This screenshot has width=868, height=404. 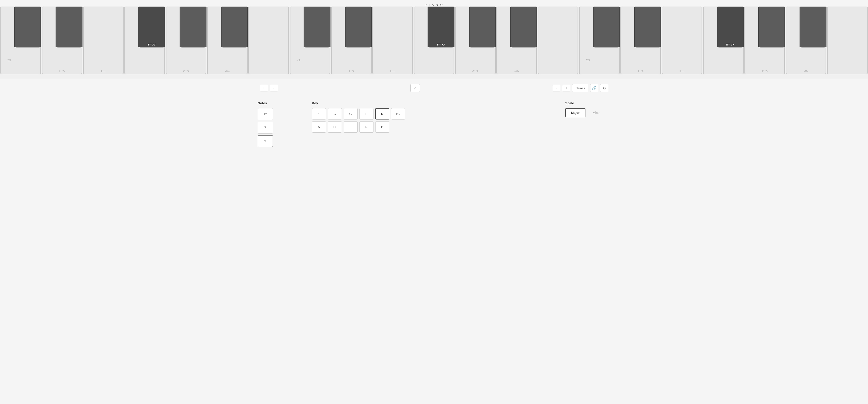 What do you see at coordinates (434, 5) in the screenshot?
I see `piano-title: P I A N O` at bounding box center [434, 5].